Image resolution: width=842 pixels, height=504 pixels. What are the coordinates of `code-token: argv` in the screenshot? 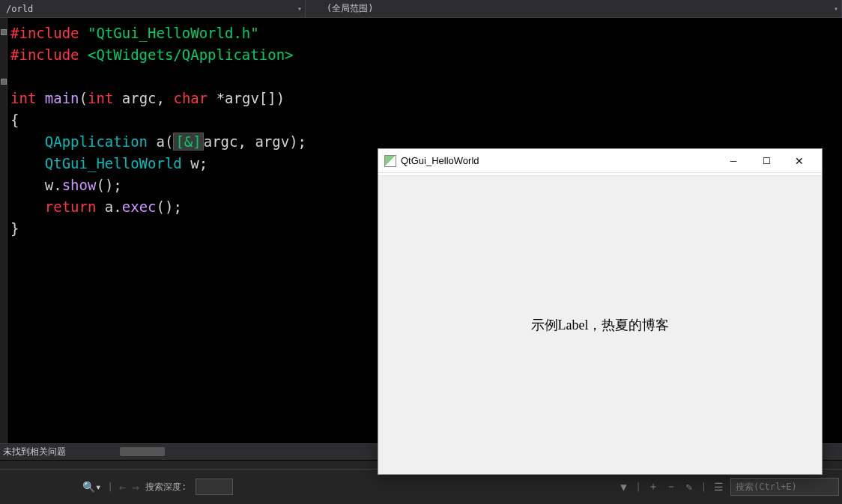 It's located at (272, 142).